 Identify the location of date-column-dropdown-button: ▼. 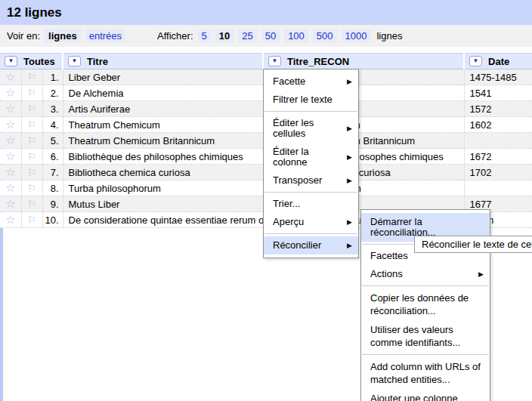
(476, 61).